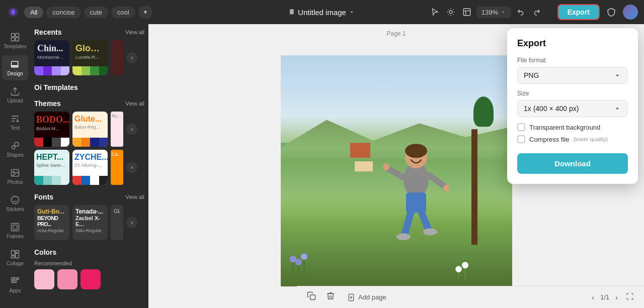 The width and height of the screenshot is (644, 308). What do you see at coordinates (15, 231) in the screenshot?
I see `sidebar-item-frames: Frames` at bounding box center [15, 231].